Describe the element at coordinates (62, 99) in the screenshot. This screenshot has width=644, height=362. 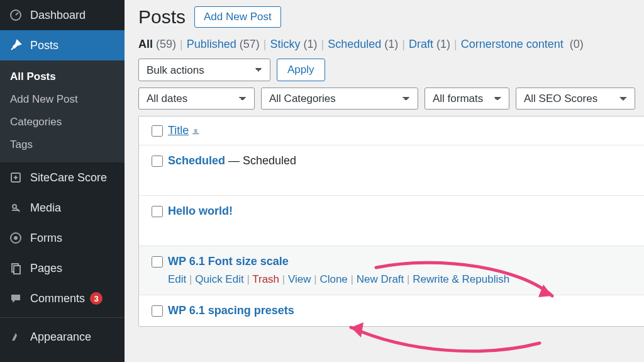
I see `submenu-add-new: Add New Post` at that location.